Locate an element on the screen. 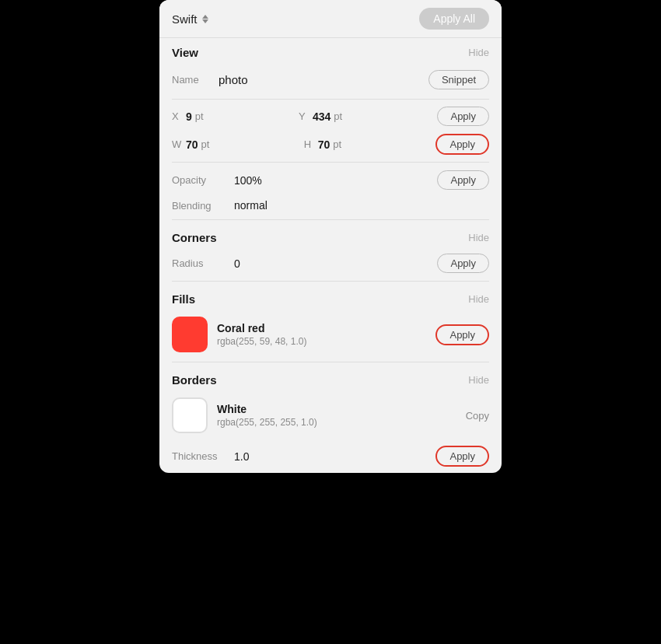 The image size is (661, 644). x-group: X 9 pt is located at coordinates (188, 117).